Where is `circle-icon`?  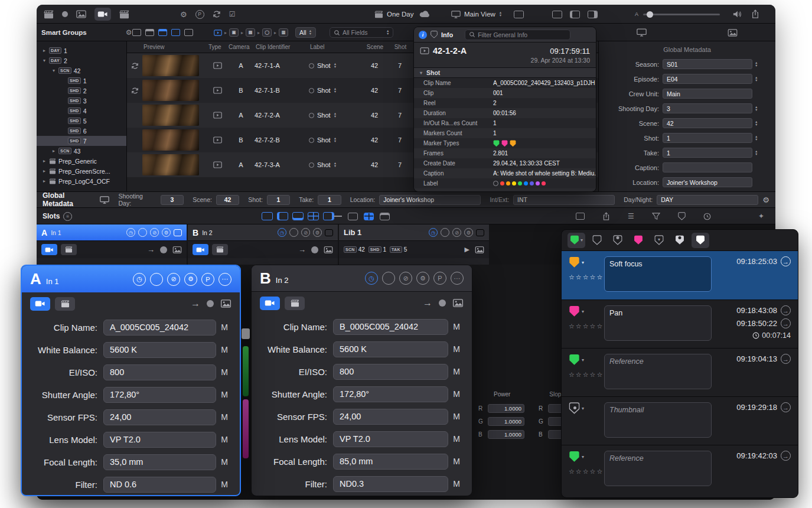
circle-icon is located at coordinates (389, 278).